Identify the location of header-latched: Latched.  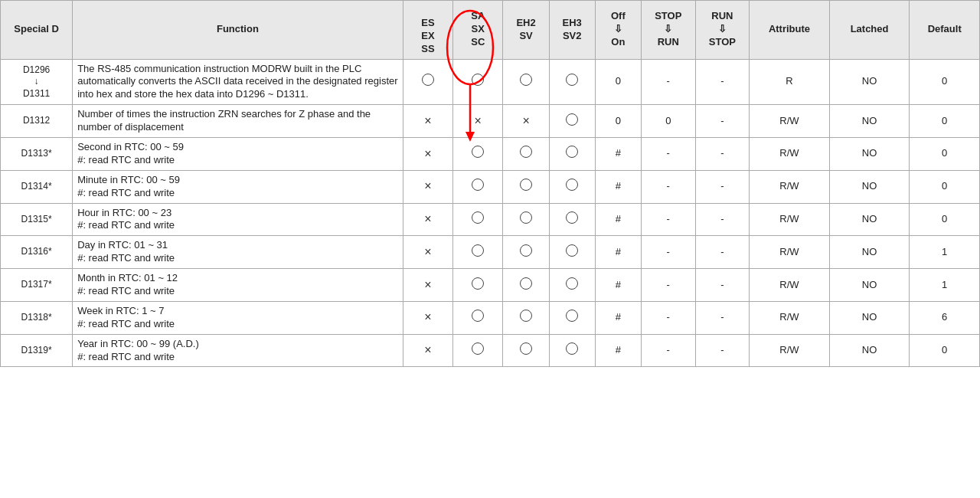
(870, 31).